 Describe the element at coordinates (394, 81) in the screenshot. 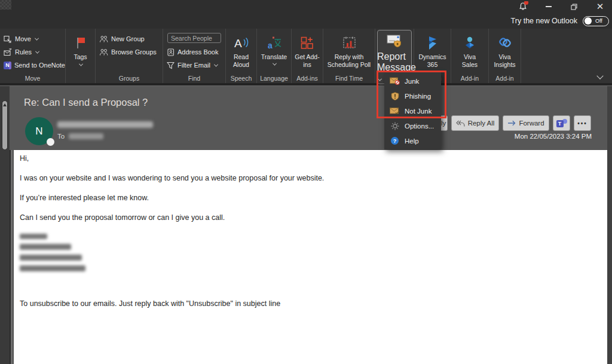

I see `junk-envelope-icon` at that location.